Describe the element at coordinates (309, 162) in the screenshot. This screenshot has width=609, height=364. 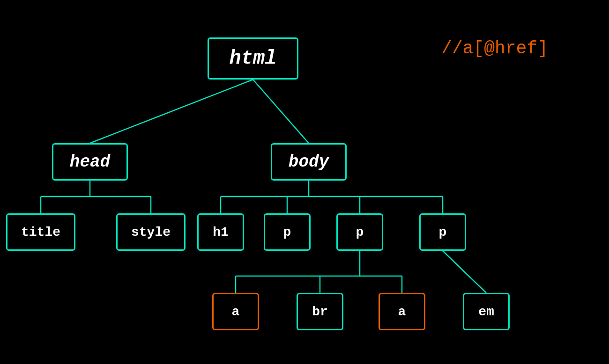
I see `node-body: body` at that location.